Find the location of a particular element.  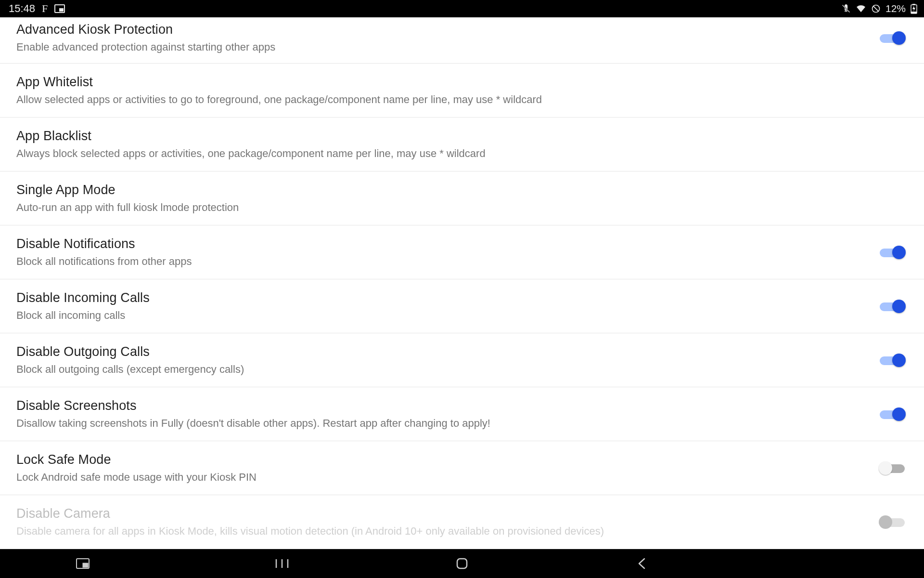

setting-row-disable-screenshots: Disable ScreenshotsDisallow taking scree… is located at coordinates (462, 414).